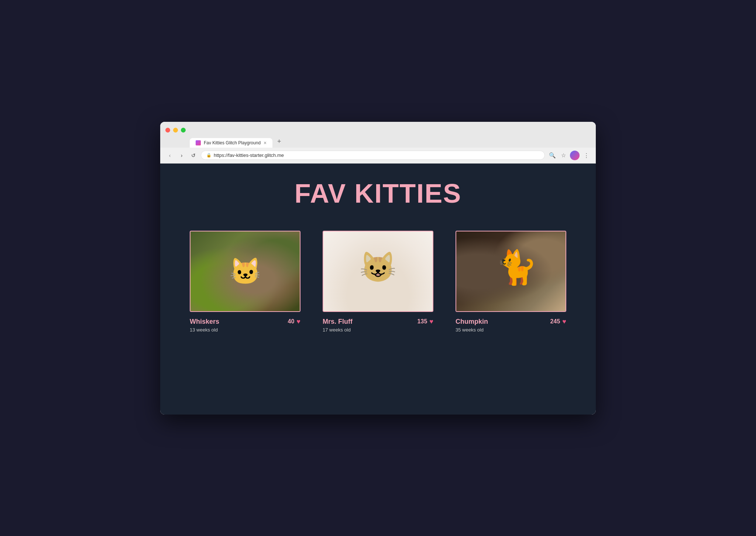 This screenshot has height=536, width=756. Describe the element at coordinates (279, 142) in the screenshot. I see `new-tab-button: +` at that location.